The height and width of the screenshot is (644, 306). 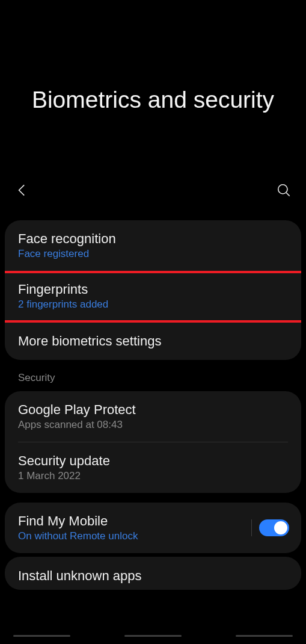 What do you see at coordinates (153, 528) in the screenshot?
I see `find-my-mobile-row: Find My Mobile On without Remote unlock` at bounding box center [153, 528].